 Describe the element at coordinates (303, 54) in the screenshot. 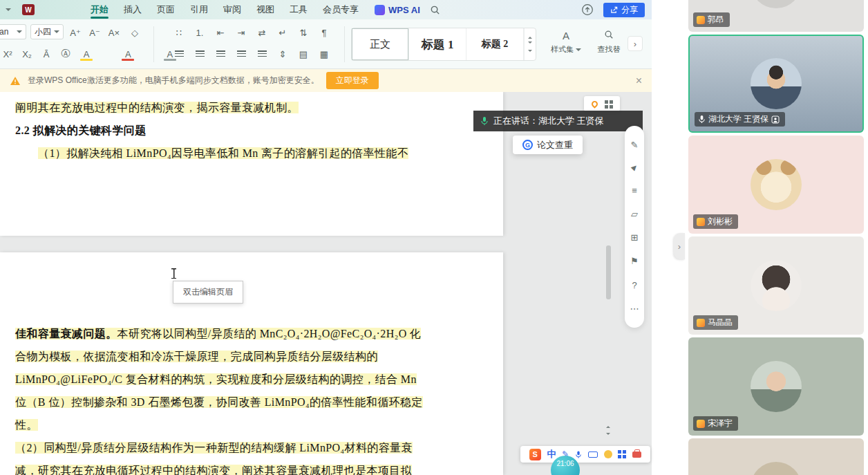

I see `shading-icon: ▤` at that location.